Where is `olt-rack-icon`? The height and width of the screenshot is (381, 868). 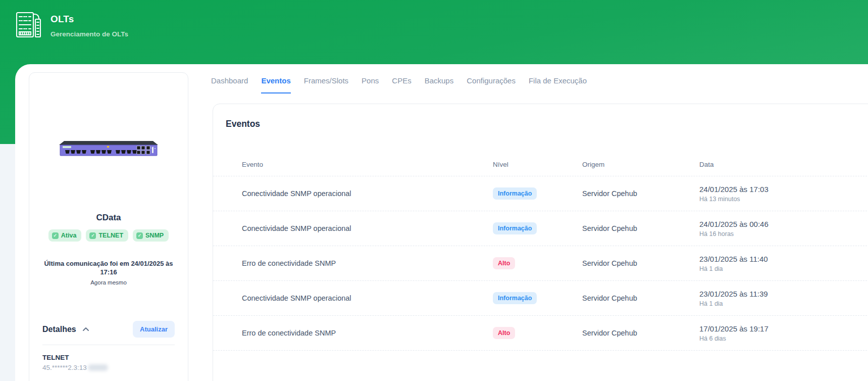
olt-rack-icon is located at coordinates (28, 26).